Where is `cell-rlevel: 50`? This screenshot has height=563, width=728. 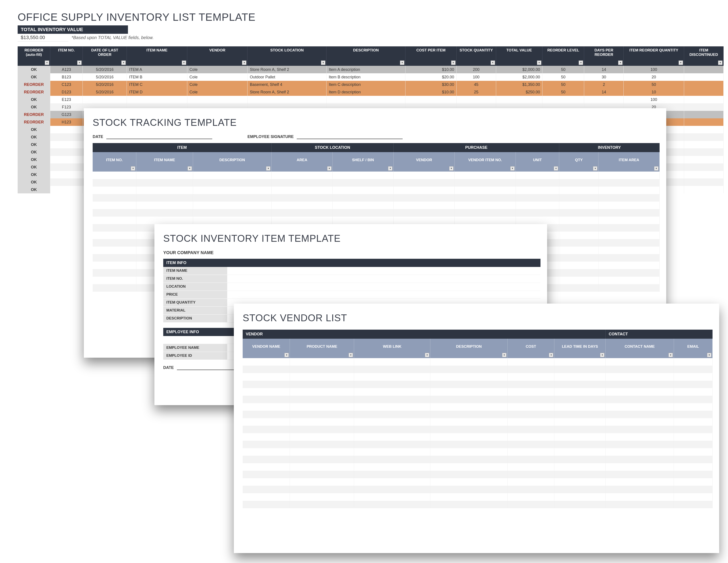
cell-rlevel: 50 is located at coordinates (563, 69).